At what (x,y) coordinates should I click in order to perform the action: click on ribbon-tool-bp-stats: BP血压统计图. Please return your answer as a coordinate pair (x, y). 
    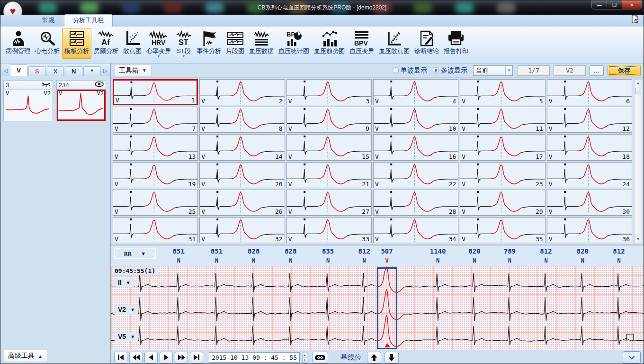
    Looking at the image, I should click on (294, 44).